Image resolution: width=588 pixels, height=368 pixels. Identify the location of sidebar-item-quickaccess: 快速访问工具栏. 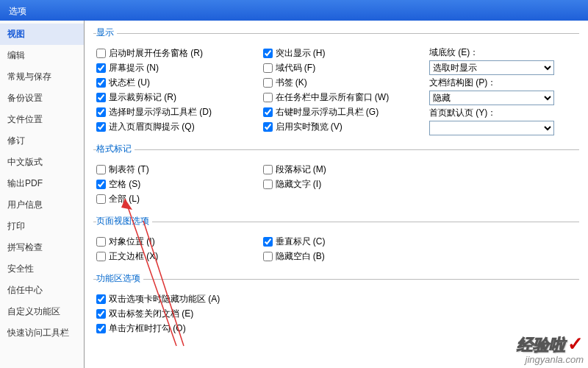
(42, 333).